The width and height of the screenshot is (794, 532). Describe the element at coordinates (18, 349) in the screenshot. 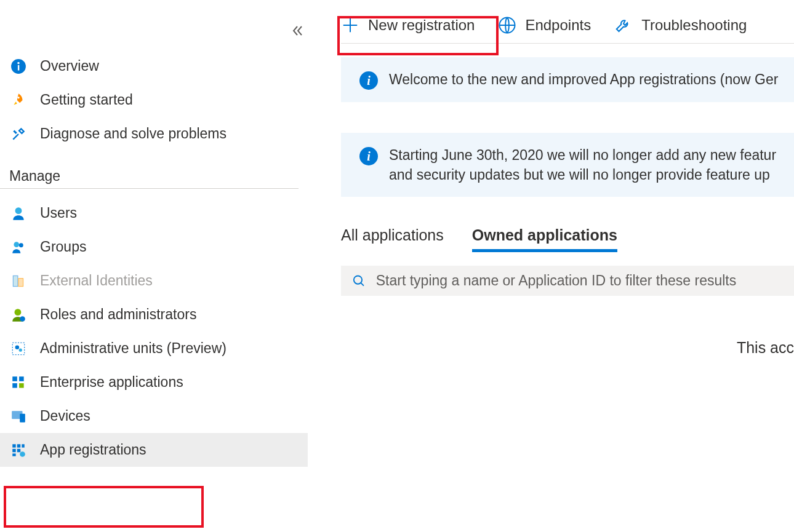

I see `admin-units-icon` at that location.